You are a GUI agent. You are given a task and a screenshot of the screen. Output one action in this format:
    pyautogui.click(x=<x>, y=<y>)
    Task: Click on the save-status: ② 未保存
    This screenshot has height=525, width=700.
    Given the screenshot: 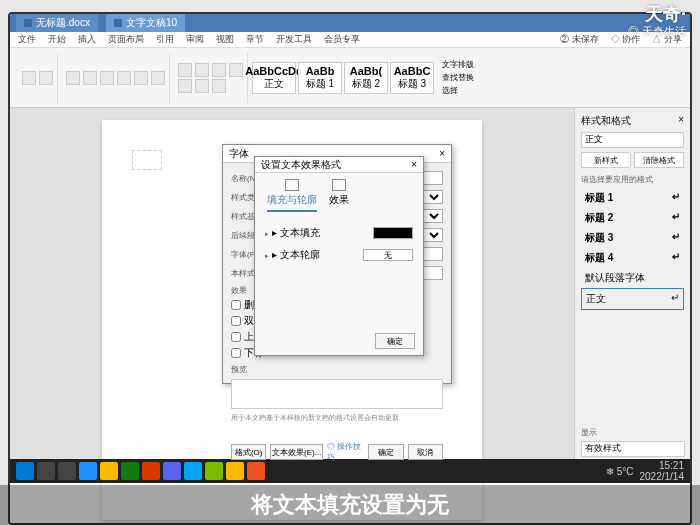 What is the action you would take?
    pyautogui.click(x=580, y=40)
    